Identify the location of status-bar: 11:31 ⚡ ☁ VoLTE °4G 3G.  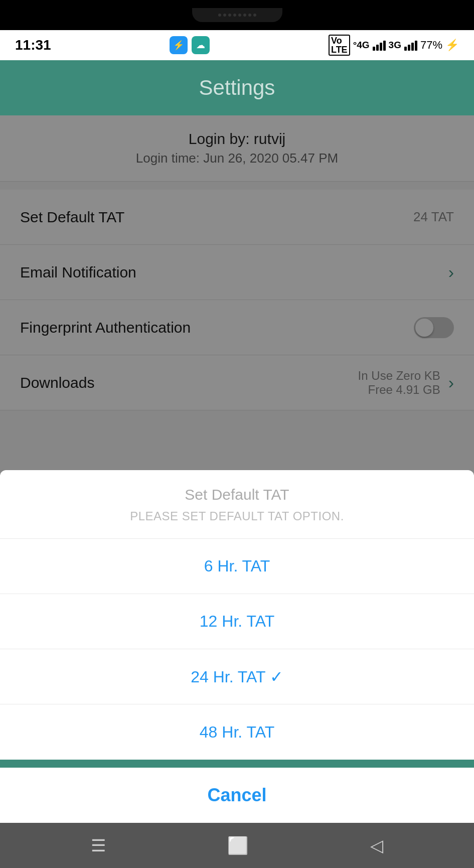
(237, 45).